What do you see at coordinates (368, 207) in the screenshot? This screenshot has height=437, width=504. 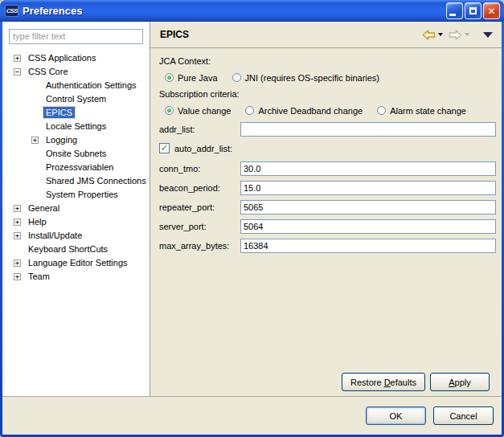 I see `repeater-port-input` at bounding box center [368, 207].